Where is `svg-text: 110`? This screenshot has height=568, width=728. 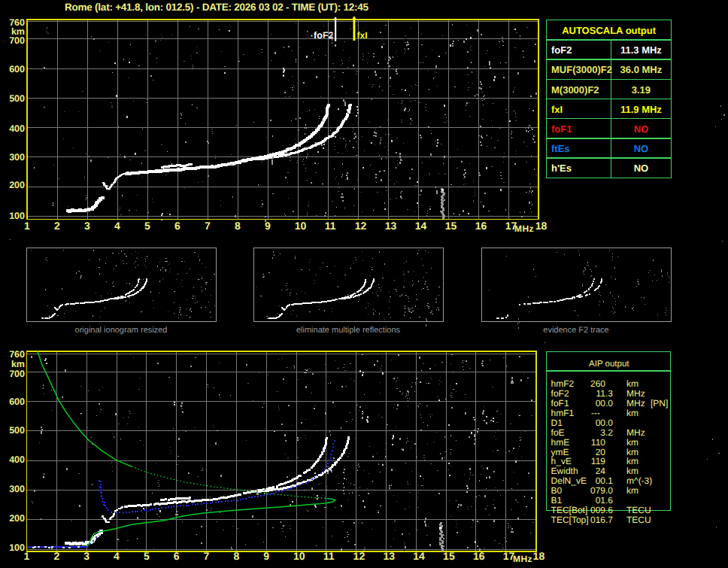 svg-text: 110 is located at coordinates (599, 442).